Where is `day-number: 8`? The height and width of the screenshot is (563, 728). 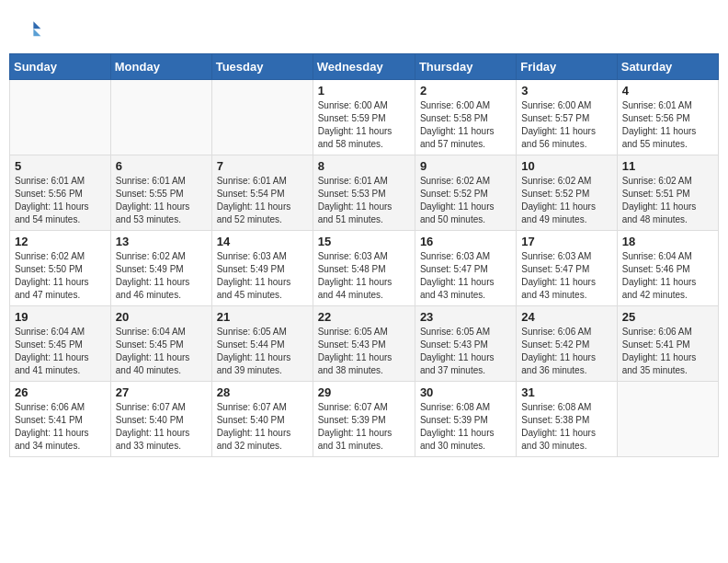
day-number: 8 is located at coordinates (364, 166).